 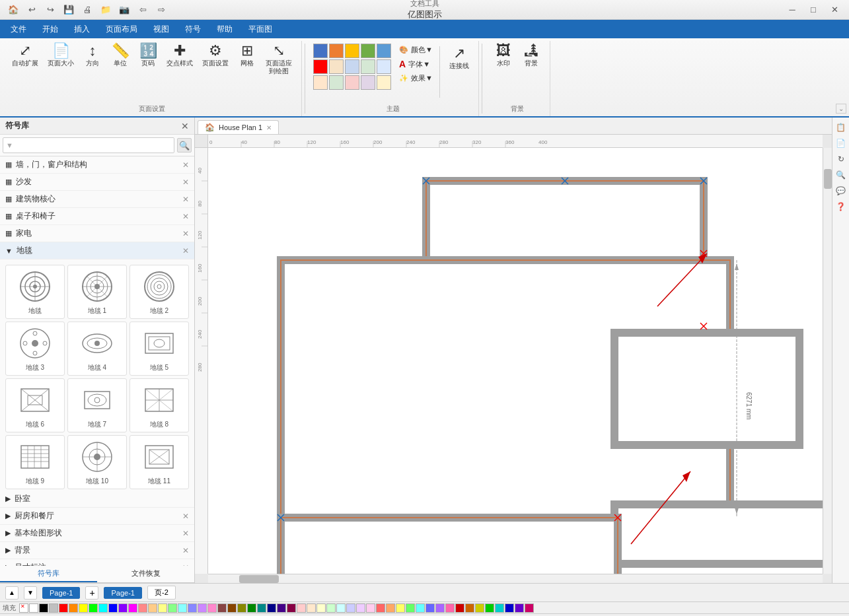 I want to click on color-lime, so click(x=93, y=608).